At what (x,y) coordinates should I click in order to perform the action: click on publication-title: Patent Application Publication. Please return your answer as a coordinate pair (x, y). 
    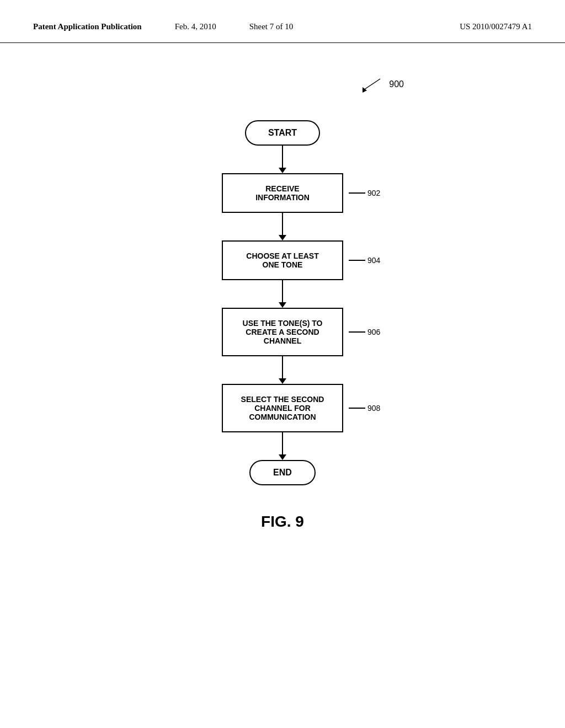
    Looking at the image, I should click on (87, 26).